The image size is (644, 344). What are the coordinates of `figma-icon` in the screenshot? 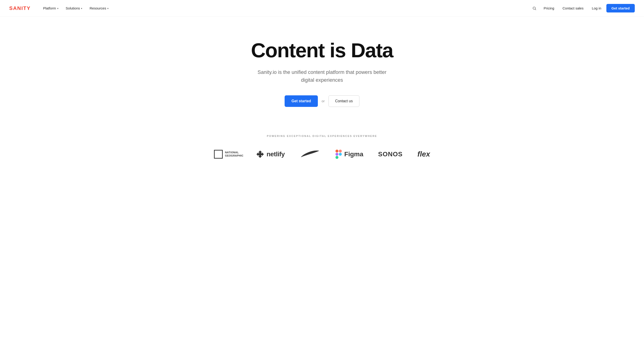 It's located at (338, 154).